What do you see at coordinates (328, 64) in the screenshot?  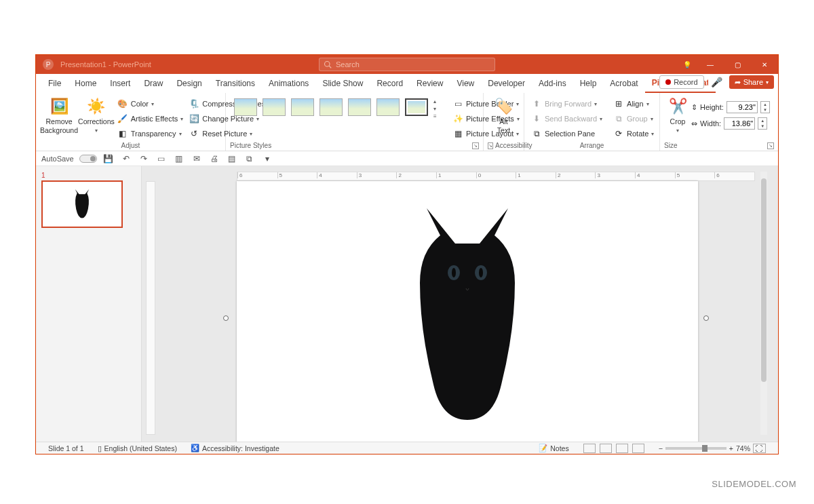 I see `search-icon` at bounding box center [328, 64].